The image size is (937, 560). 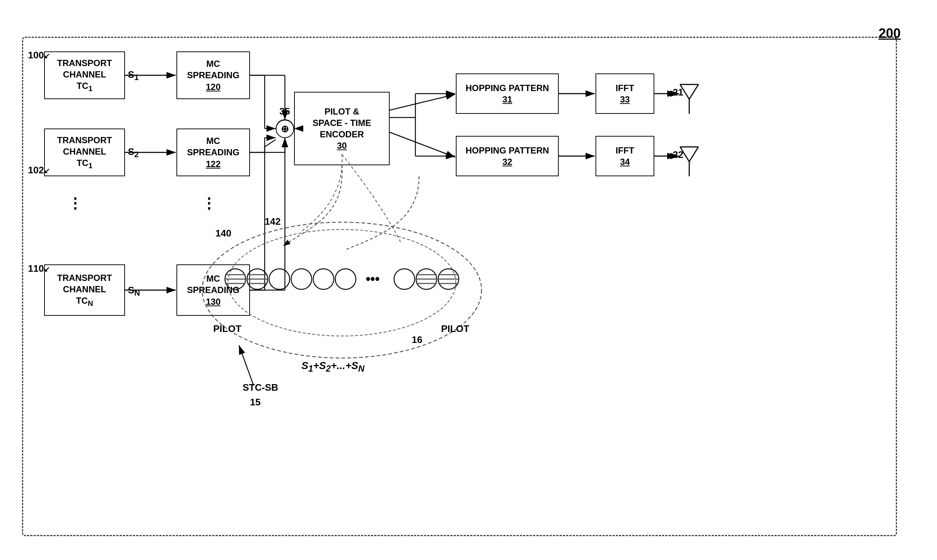 I want to click on block-tc1b: TRANSPORTCHANNELTC1, so click(x=85, y=152).